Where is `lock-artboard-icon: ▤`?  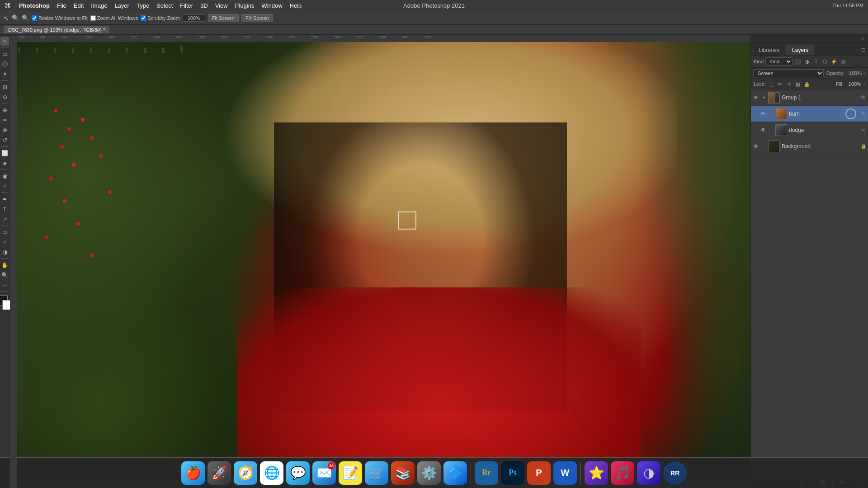 lock-artboard-icon: ▤ is located at coordinates (798, 84).